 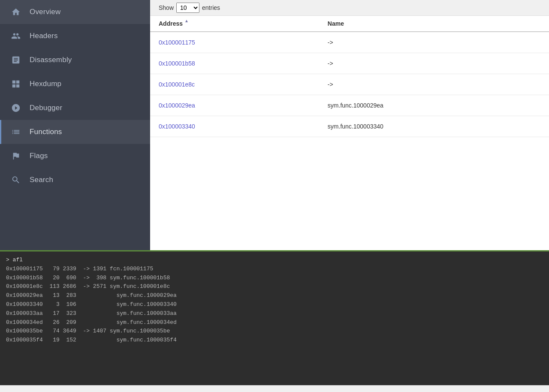 What do you see at coordinates (350, 8) in the screenshot?
I see `top-bar: Show 102550100 entries` at bounding box center [350, 8].